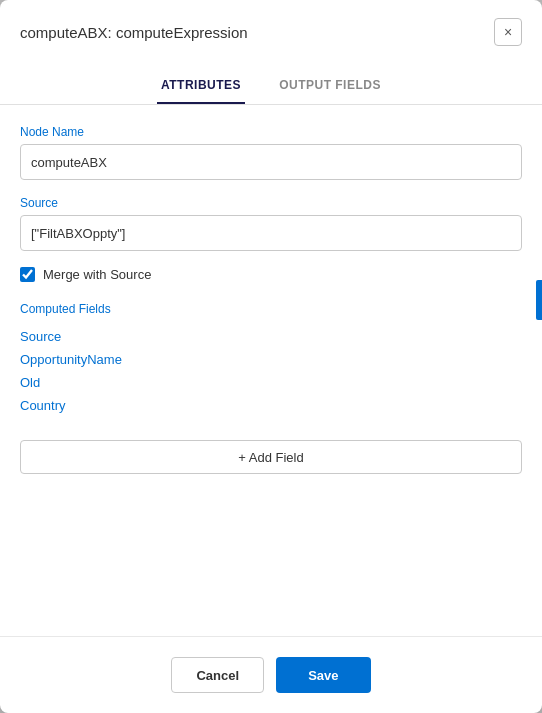 This screenshot has width=542, height=713. What do you see at coordinates (271, 224) in the screenshot?
I see `source-group: Source` at bounding box center [271, 224].